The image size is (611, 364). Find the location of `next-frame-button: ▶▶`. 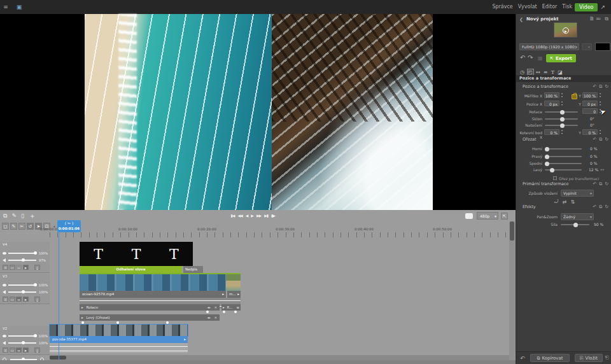

next-frame-button: ▶▶ is located at coordinates (258, 215).